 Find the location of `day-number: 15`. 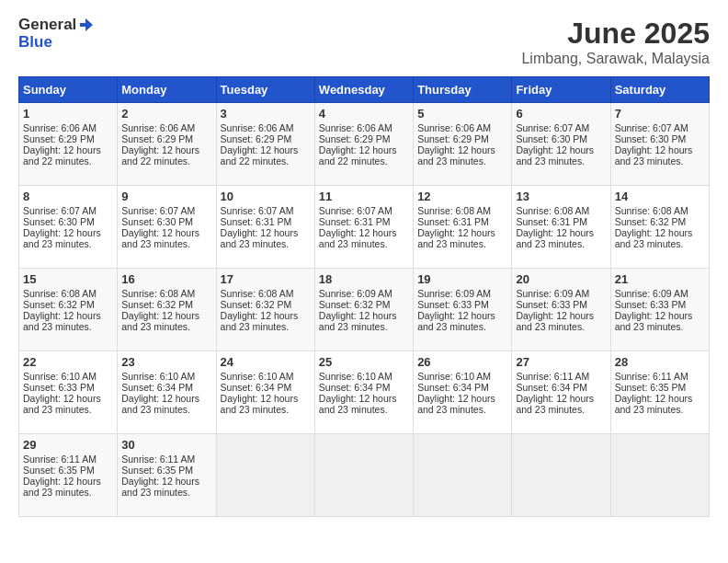

day-number: 15 is located at coordinates (68, 280).